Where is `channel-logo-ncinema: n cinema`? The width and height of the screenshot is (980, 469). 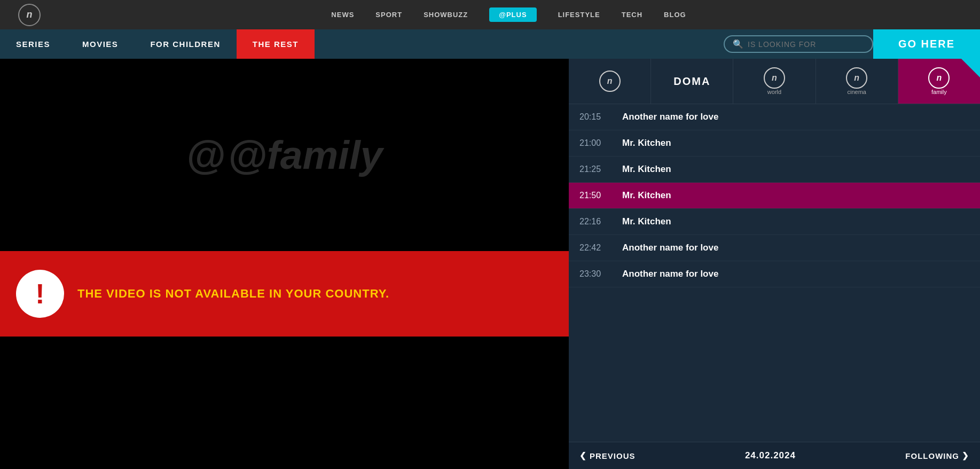 channel-logo-ncinema: n cinema is located at coordinates (857, 81).